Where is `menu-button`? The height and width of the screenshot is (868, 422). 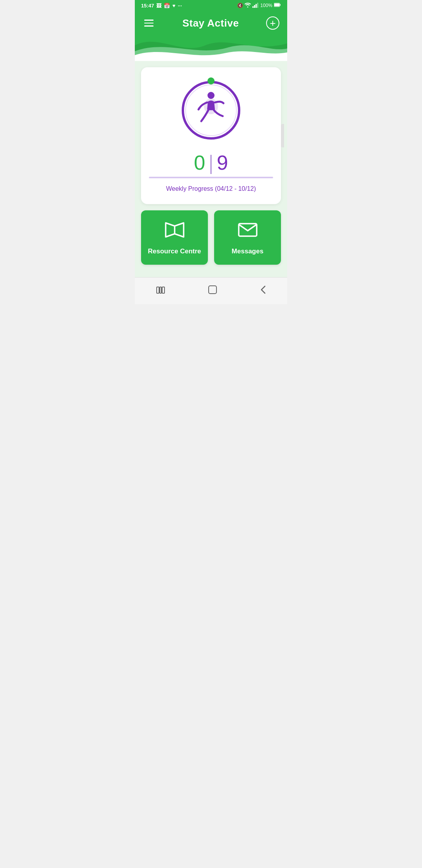
menu-button is located at coordinates (149, 23).